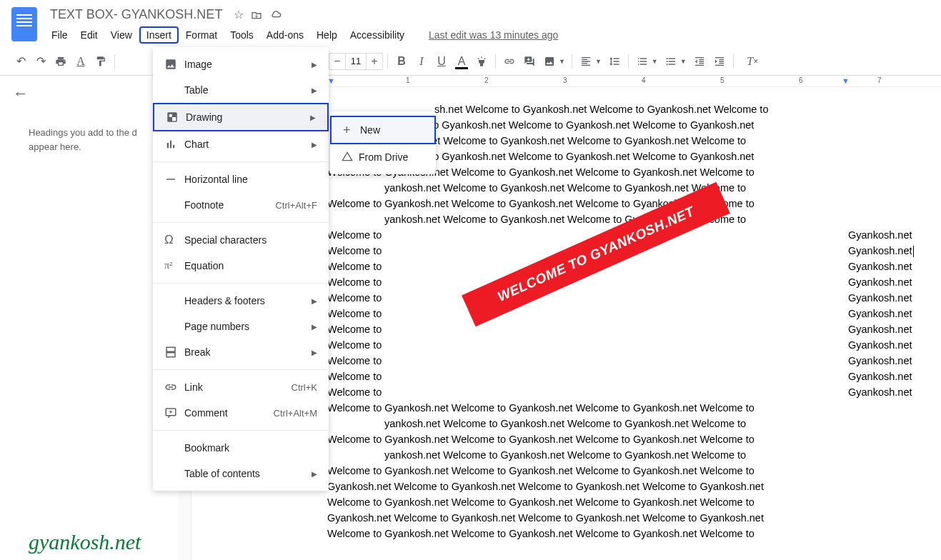 This screenshot has height=560, width=941. What do you see at coordinates (753, 61) in the screenshot?
I see `clear-formatting-button: T✕` at bounding box center [753, 61].